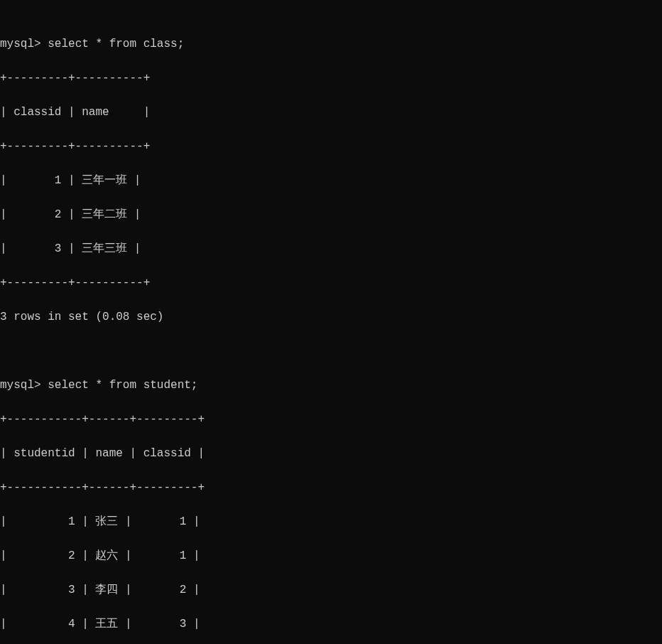 Image resolution: width=662 pixels, height=644 pixels. Describe the element at coordinates (331, 181) in the screenshot. I see `tbl-1-row-0: | 1 | 三年一班 |` at that location.